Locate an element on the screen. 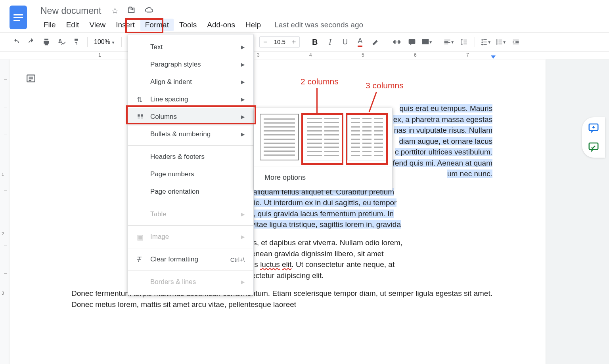 The height and width of the screenshot is (364, 609). menu-help: Help is located at coordinates (253, 25).